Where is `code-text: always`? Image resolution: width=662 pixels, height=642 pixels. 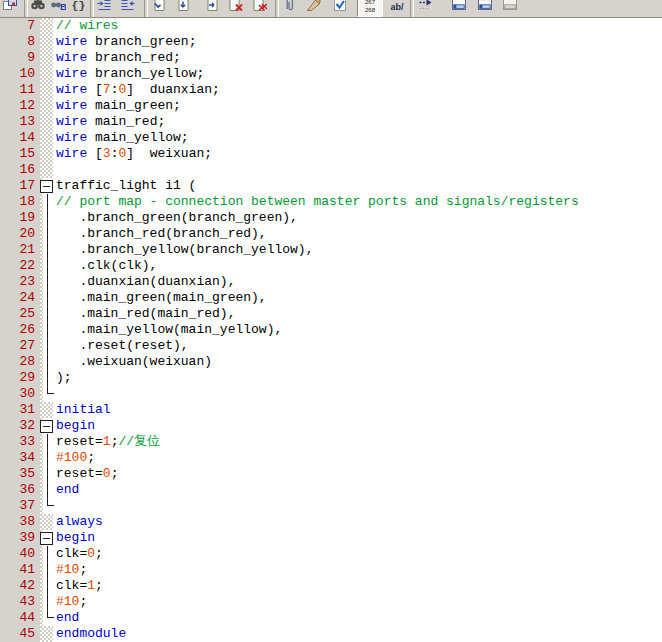 code-text: always is located at coordinates (78, 522).